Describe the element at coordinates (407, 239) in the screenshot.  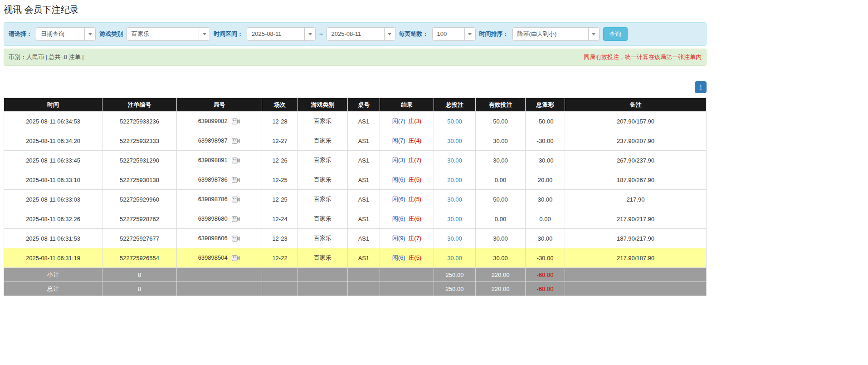
I see `cell-result: 闲(9) 庄(7)` at that location.